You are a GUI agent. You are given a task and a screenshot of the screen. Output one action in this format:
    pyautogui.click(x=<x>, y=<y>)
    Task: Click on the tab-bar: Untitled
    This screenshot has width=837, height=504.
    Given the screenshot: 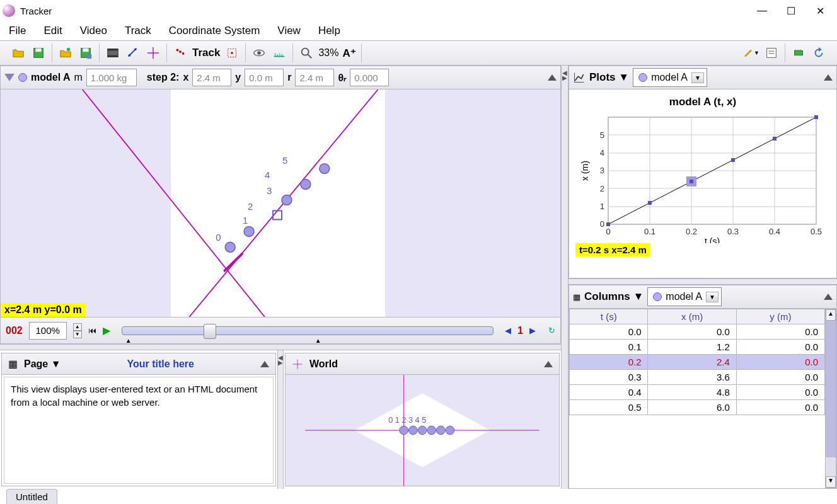 What is the action you would take?
    pyautogui.click(x=418, y=496)
    